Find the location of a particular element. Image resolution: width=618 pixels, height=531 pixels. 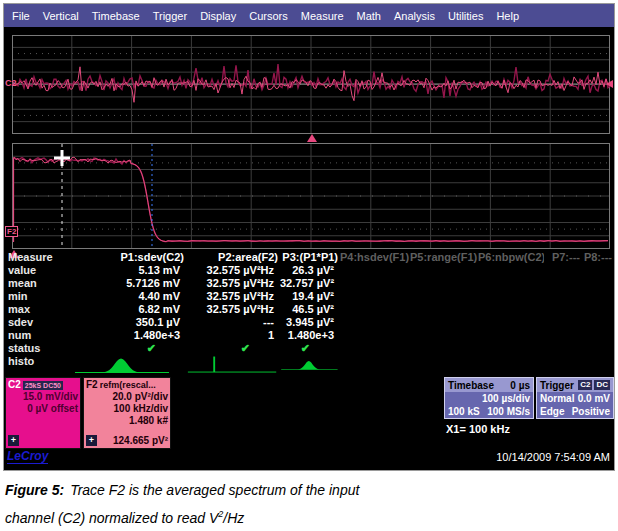

measure-cell-max-p6 is located at coordinates (511, 310).